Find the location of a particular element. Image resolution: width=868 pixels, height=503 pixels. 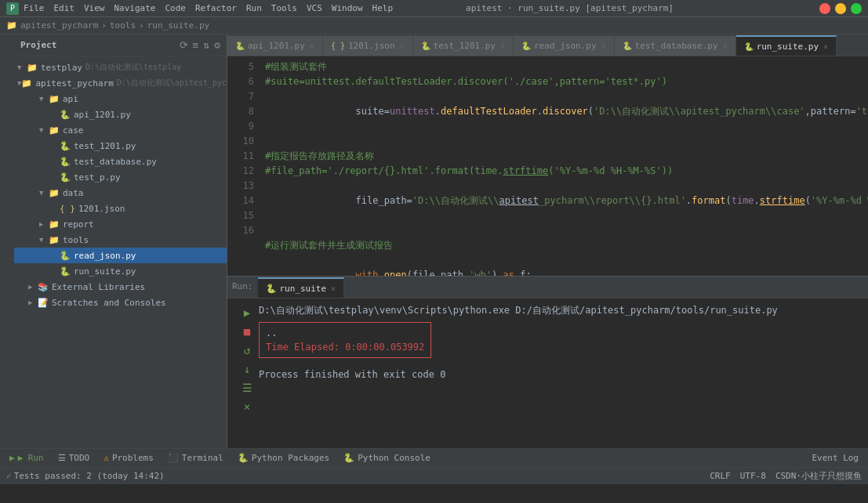

play-button: ▶ is located at coordinates (247, 313).